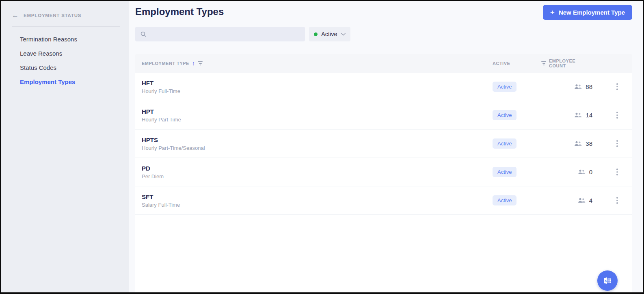 This screenshot has width=644, height=294. I want to click on search-box, so click(220, 34).